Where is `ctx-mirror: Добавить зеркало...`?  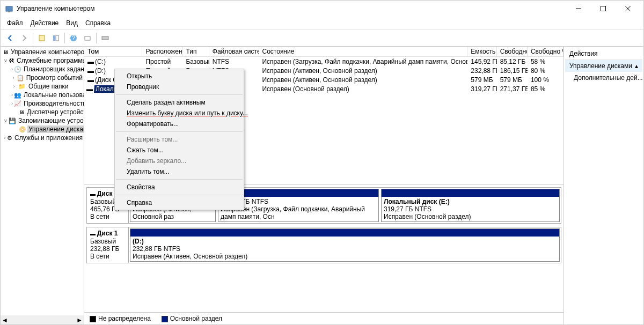 ctx-mirror: Добавить зеркало... is located at coordinates (179, 161).